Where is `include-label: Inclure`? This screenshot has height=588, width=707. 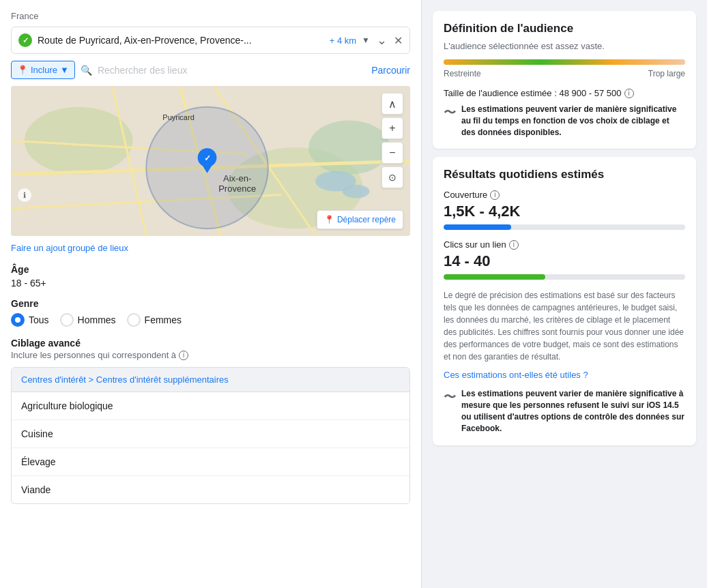 include-label: Inclure is located at coordinates (44, 70).